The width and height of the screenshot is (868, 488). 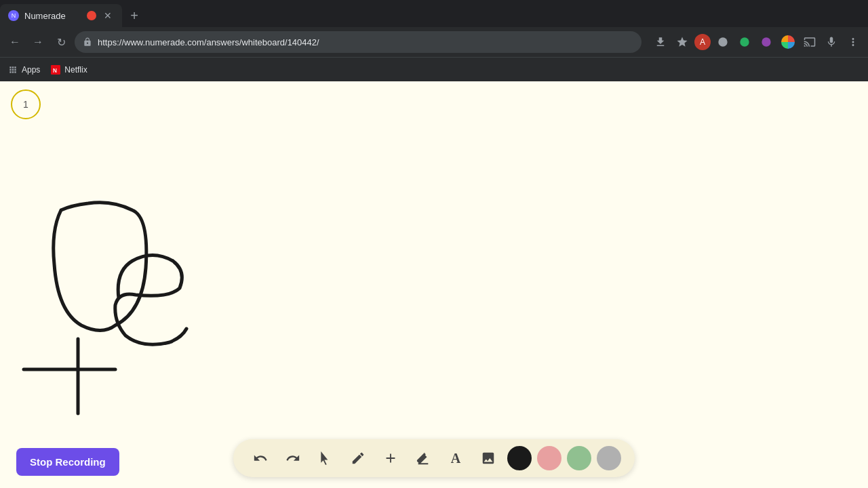 What do you see at coordinates (757, 42) in the screenshot?
I see `browser-toolbar-icons: A` at bounding box center [757, 42].